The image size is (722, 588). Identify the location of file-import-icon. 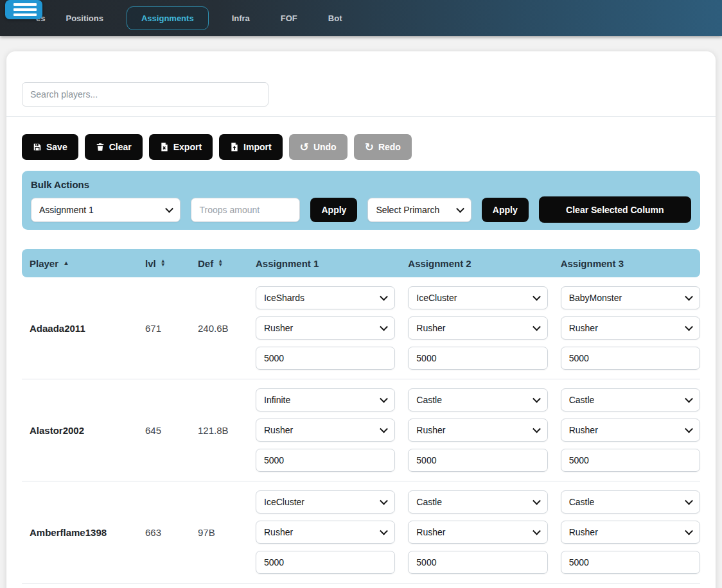
(234, 147).